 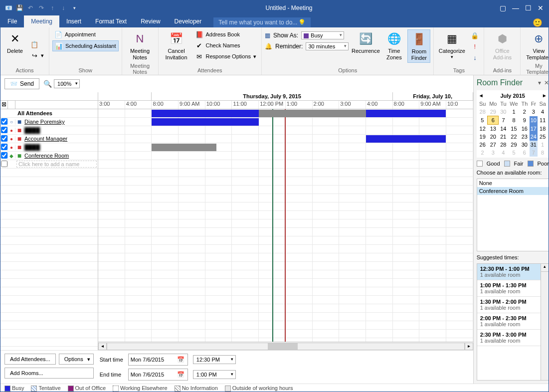 What do you see at coordinates (226, 45) in the screenshot?
I see `check-names-button: ✔Check Names` at bounding box center [226, 45].